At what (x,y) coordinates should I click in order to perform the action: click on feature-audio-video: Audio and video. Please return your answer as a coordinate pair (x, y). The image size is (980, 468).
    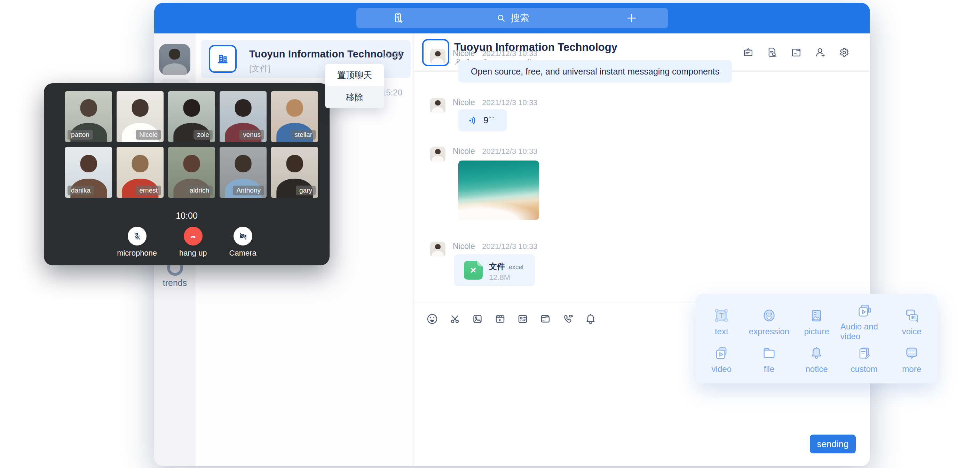
    Looking at the image, I should click on (864, 322).